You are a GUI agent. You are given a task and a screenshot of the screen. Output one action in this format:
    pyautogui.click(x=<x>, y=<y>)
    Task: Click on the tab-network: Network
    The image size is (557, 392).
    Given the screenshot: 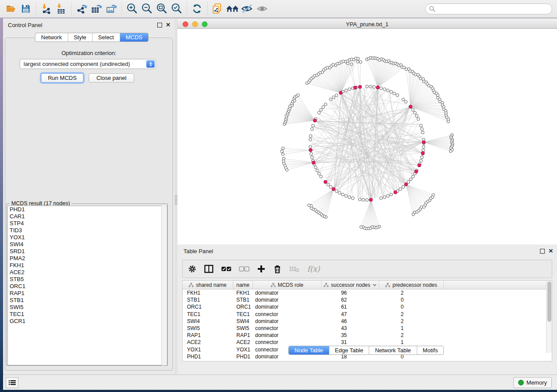 What is the action you would take?
    pyautogui.click(x=52, y=38)
    